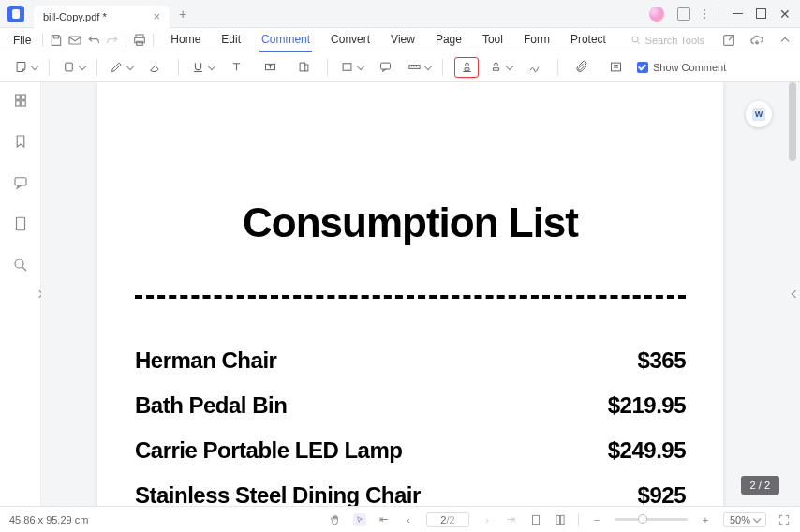 Image resolution: width=800 pixels, height=532 pixels. I want to click on export-word-icon, so click(759, 114).